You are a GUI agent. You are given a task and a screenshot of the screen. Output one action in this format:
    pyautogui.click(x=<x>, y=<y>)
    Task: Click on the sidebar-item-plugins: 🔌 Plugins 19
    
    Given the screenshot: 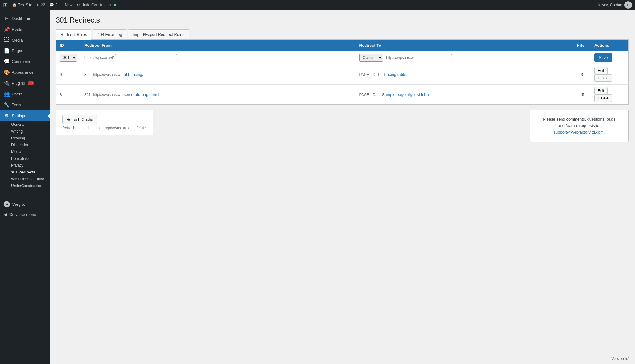 What is the action you would take?
    pyautogui.click(x=25, y=83)
    